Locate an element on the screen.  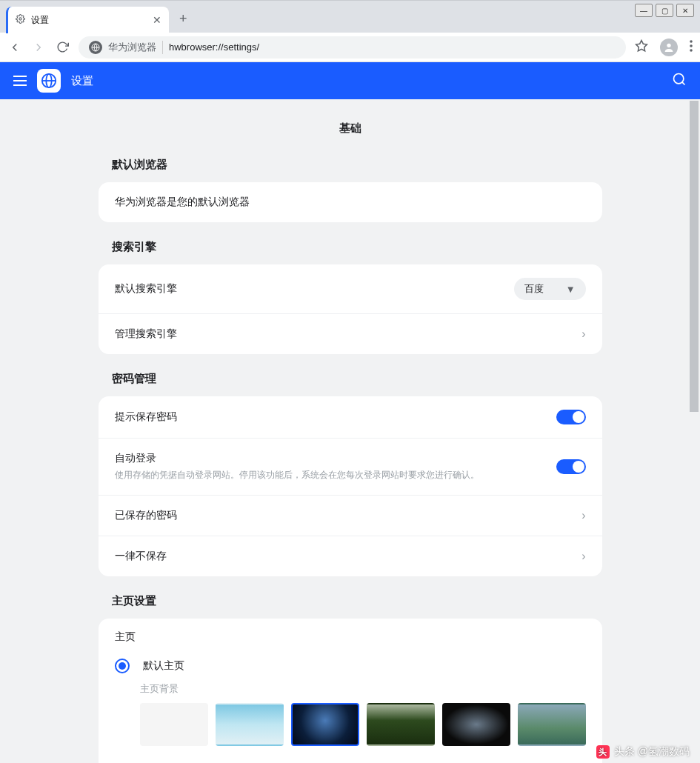
new-tab-button: + is located at coordinates (184, 19).